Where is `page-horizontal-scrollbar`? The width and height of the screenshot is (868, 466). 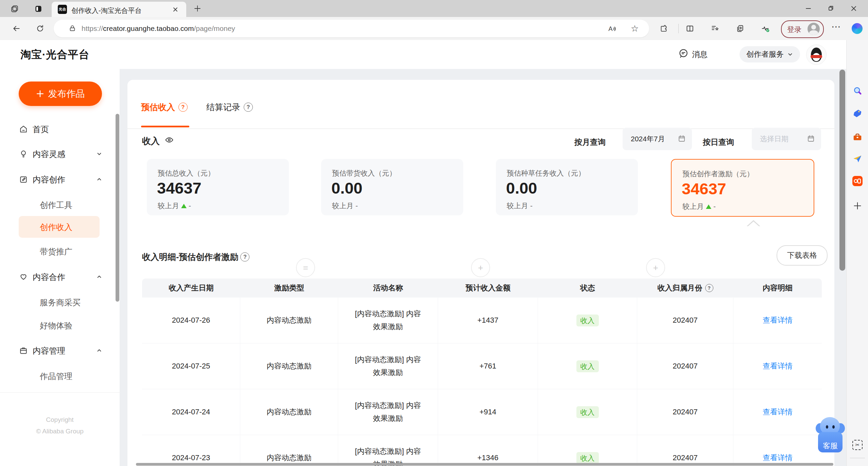 page-horizontal-scrollbar is located at coordinates (485, 464).